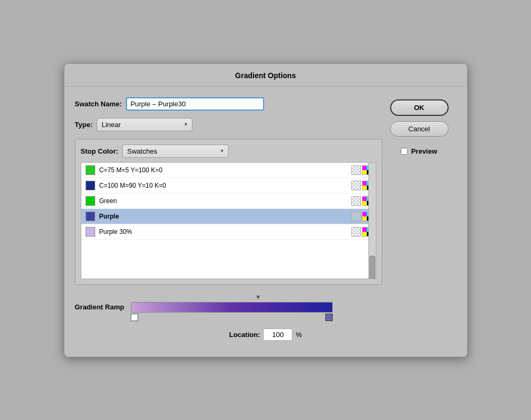 The height and width of the screenshot is (420, 531). Describe the element at coordinates (258, 297) in the screenshot. I see `ramp-arrow-indicator: ▼` at that location.